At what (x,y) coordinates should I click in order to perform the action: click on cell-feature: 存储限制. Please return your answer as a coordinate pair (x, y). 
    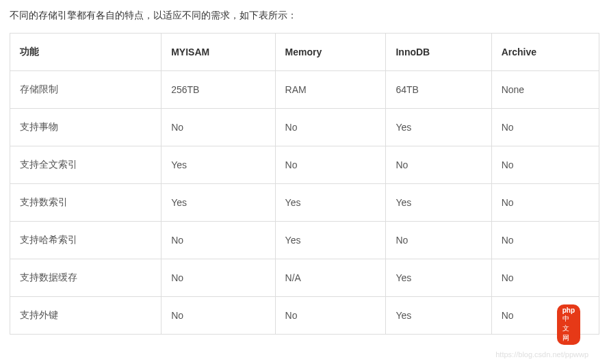
    Looking at the image, I should click on (86, 90).